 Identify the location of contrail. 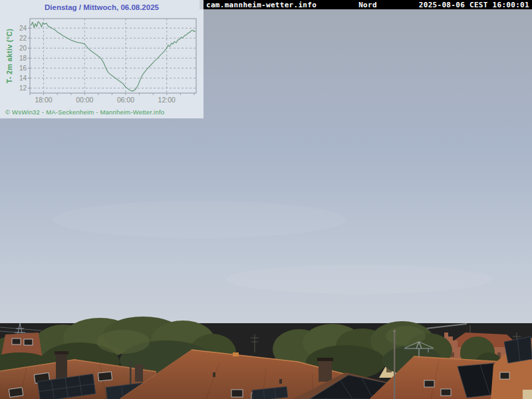
(446, 326).